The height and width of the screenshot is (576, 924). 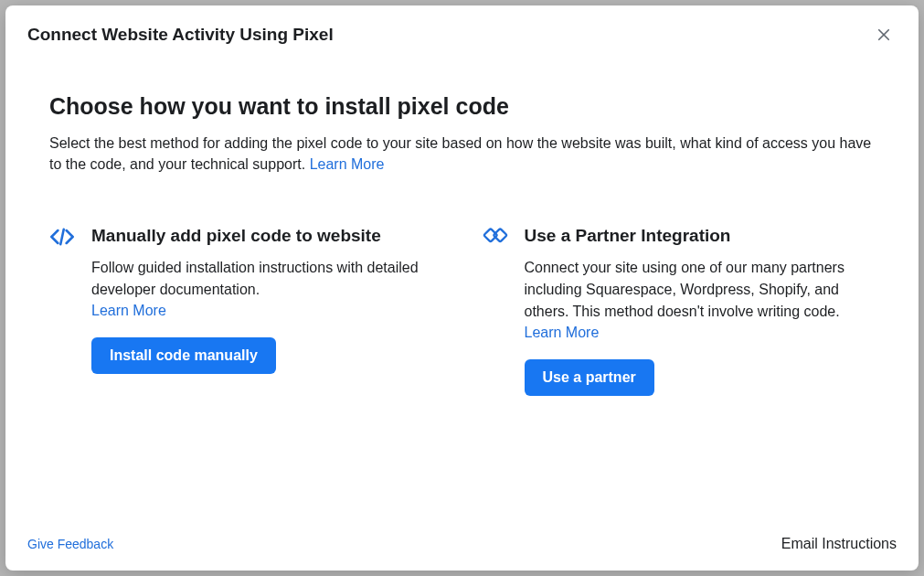 What do you see at coordinates (700, 310) in the screenshot?
I see `option-partner-content: Use a Partner Integration Connect your s…` at bounding box center [700, 310].